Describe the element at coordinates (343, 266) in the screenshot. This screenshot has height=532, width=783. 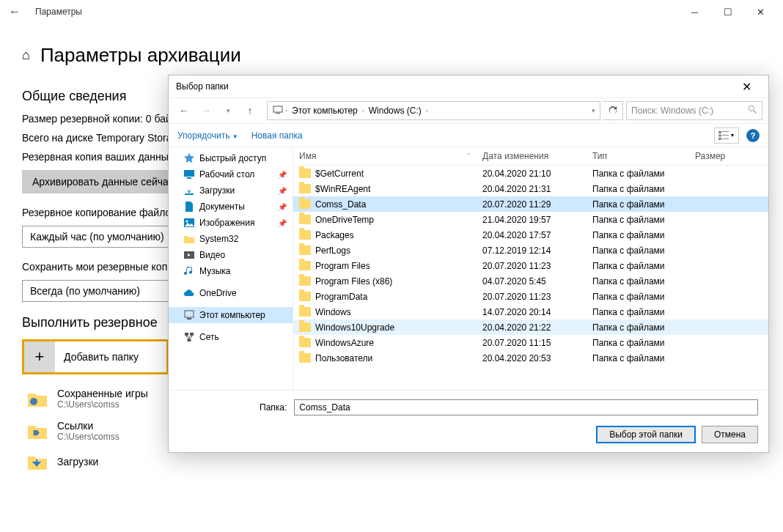
I see `row-name: Program Files` at that location.